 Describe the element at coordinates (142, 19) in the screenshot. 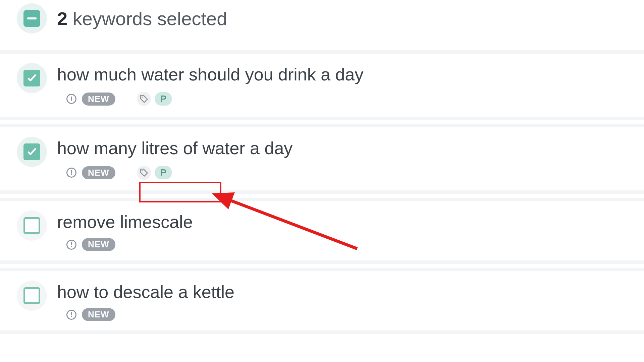

I see `selection-summary: 2 keywords selected` at that location.